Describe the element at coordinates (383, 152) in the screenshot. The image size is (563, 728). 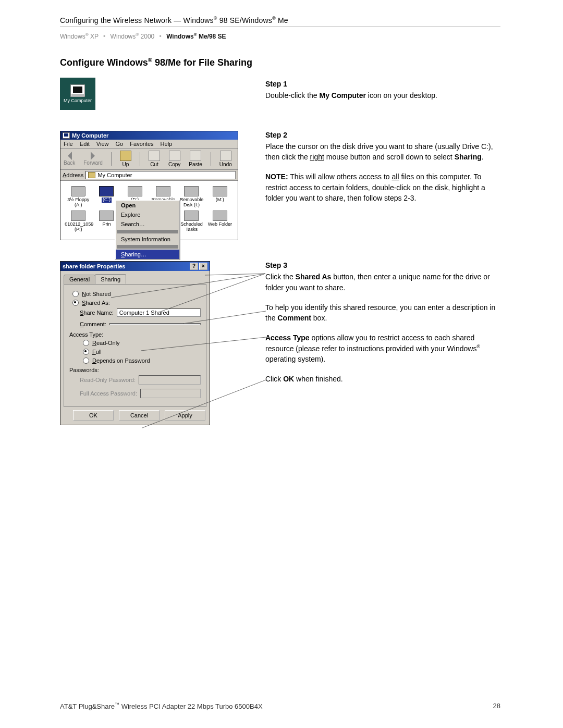
I see `step-body: Place the cursor on the disk drive you w…` at that location.